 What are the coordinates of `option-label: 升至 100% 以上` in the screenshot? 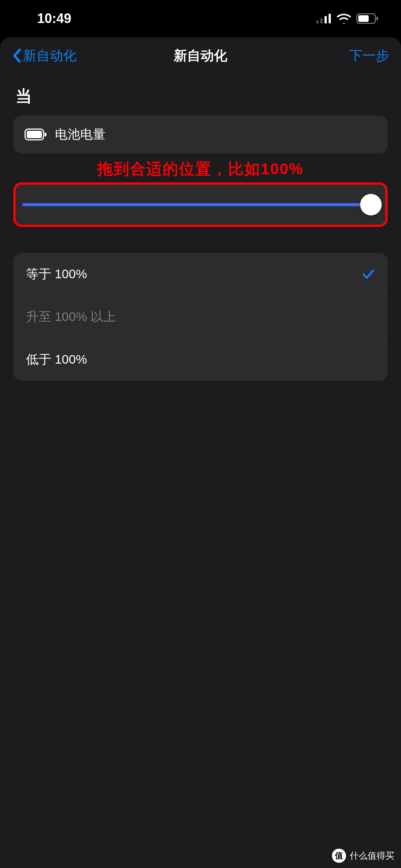 It's located at (71, 317).